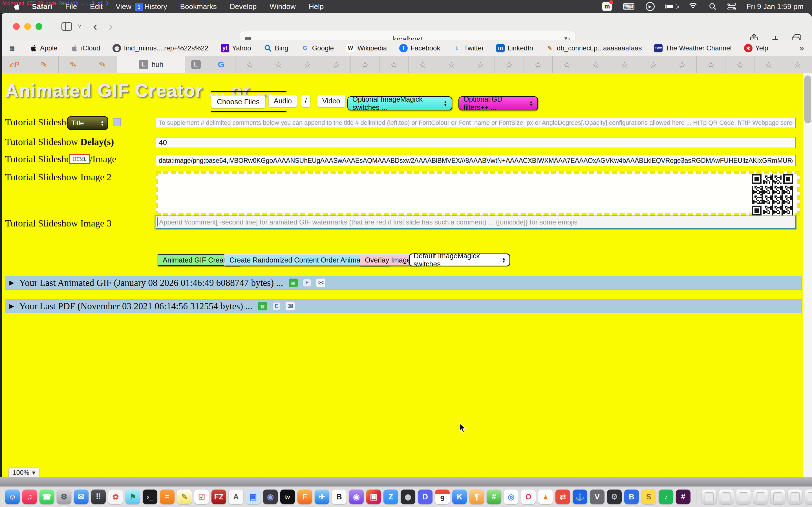 The width and height of the screenshot is (812, 507). What do you see at coordinates (238, 102) in the screenshot?
I see `choose-files-button: Choose Files` at bounding box center [238, 102].